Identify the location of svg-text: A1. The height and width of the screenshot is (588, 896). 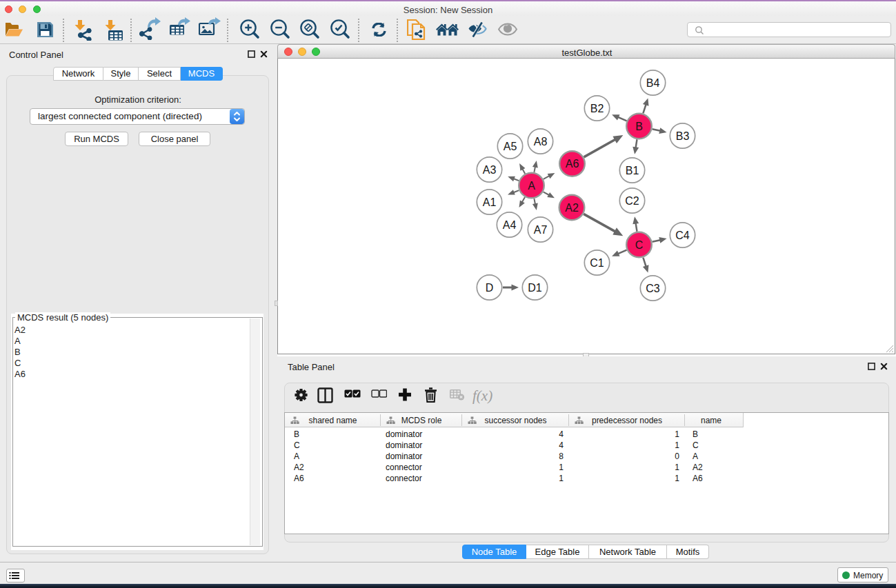
(490, 203).